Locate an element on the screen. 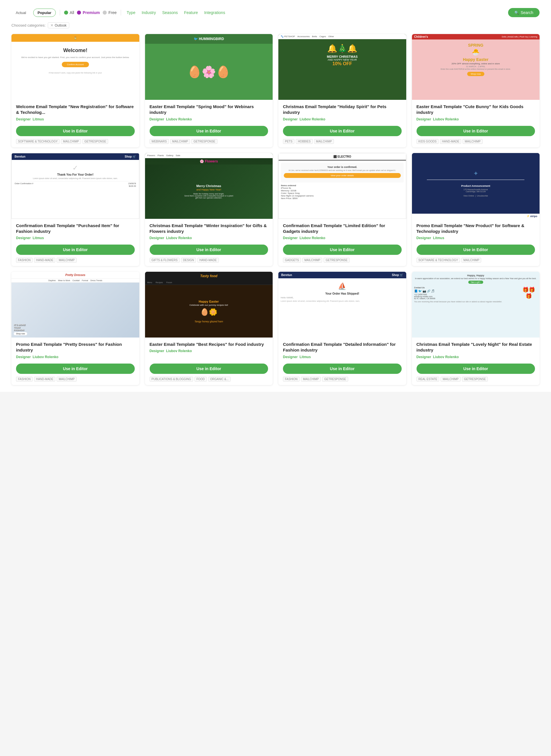 The width and height of the screenshot is (551, 756). card-1-preview: ⏳ Welcome! We're excited to have you get… is located at coordinates (75, 67).